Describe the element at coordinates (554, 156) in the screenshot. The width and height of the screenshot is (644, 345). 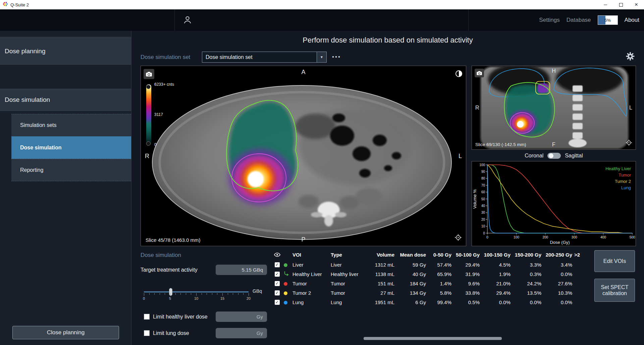
I see `coronal-sagittal-toggle` at that location.